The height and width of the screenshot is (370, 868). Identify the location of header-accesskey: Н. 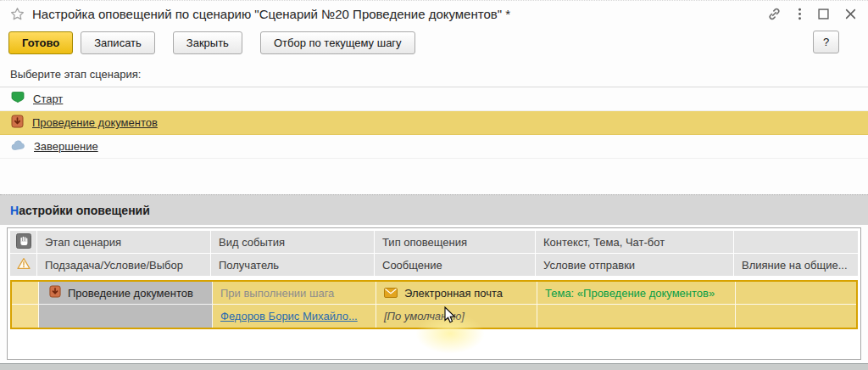
(14, 210).